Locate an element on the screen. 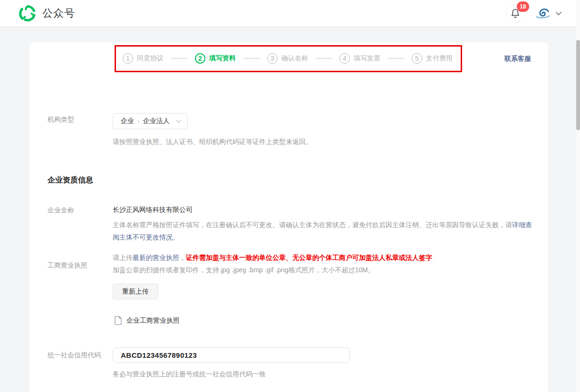 This screenshot has height=392, width=580. scrollbar-track is located at coordinates (578, 196).